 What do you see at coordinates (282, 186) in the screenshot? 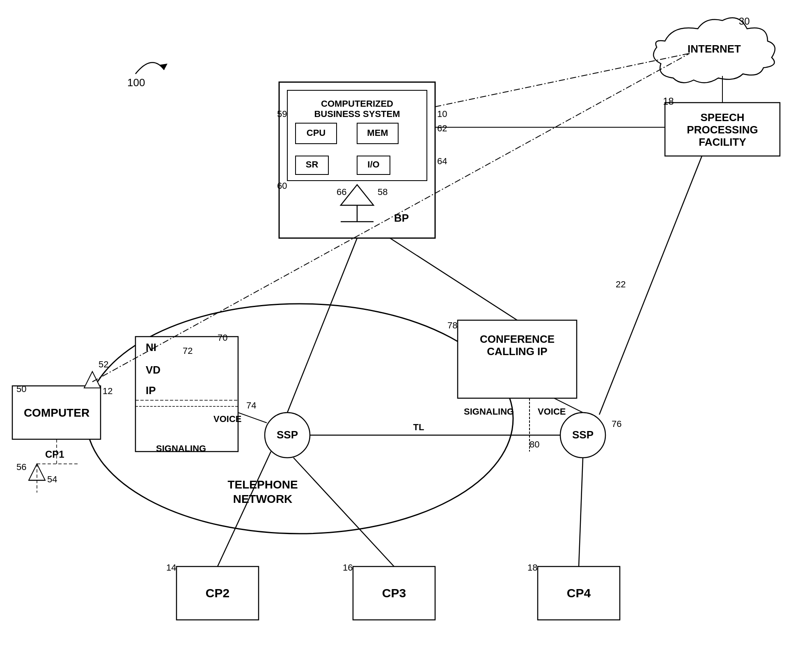
I see `ref-60: 60` at bounding box center [282, 186].